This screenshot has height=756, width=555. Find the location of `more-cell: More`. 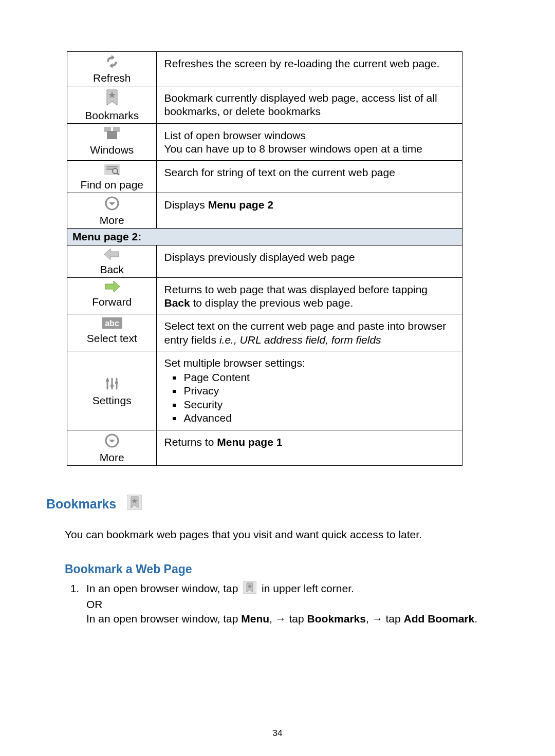

more-cell: More is located at coordinates (112, 211).